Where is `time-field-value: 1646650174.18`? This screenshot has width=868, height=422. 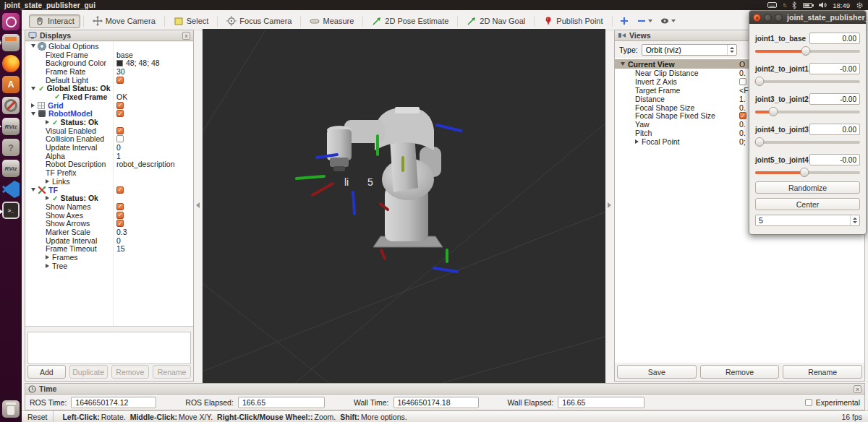
time-field-value: 1646650174.18 is located at coordinates (436, 402).